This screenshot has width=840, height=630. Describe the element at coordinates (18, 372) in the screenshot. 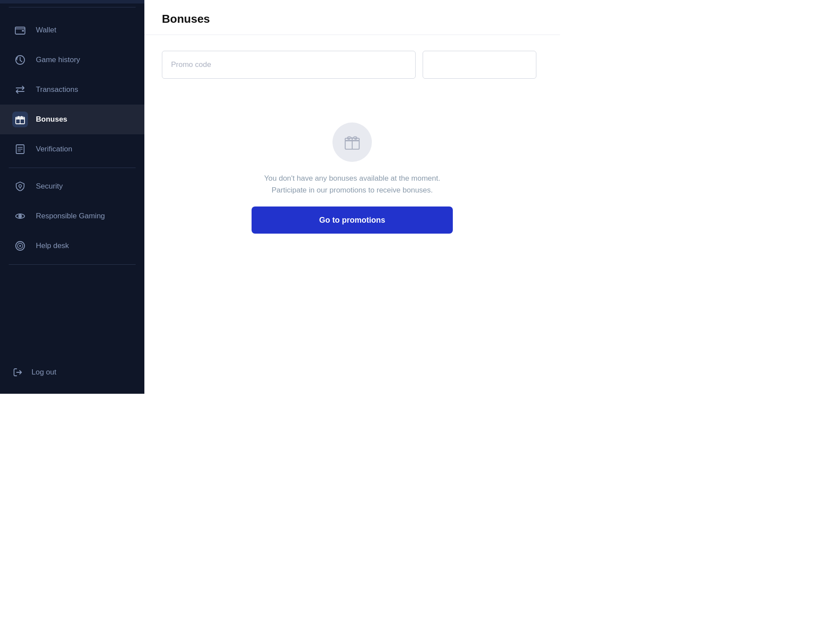

I see `logout-icon` at that location.